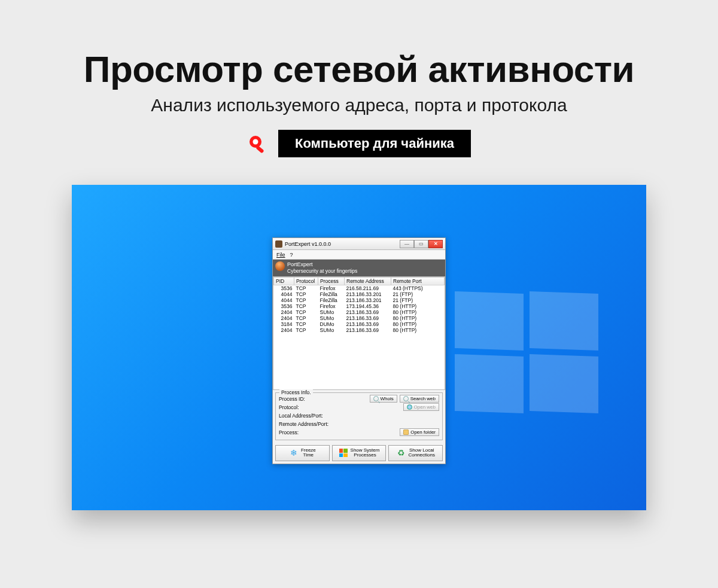 Image resolution: width=718 pixels, height=588 pixels. I want to click on col-pid: PID, so click(284, 281).